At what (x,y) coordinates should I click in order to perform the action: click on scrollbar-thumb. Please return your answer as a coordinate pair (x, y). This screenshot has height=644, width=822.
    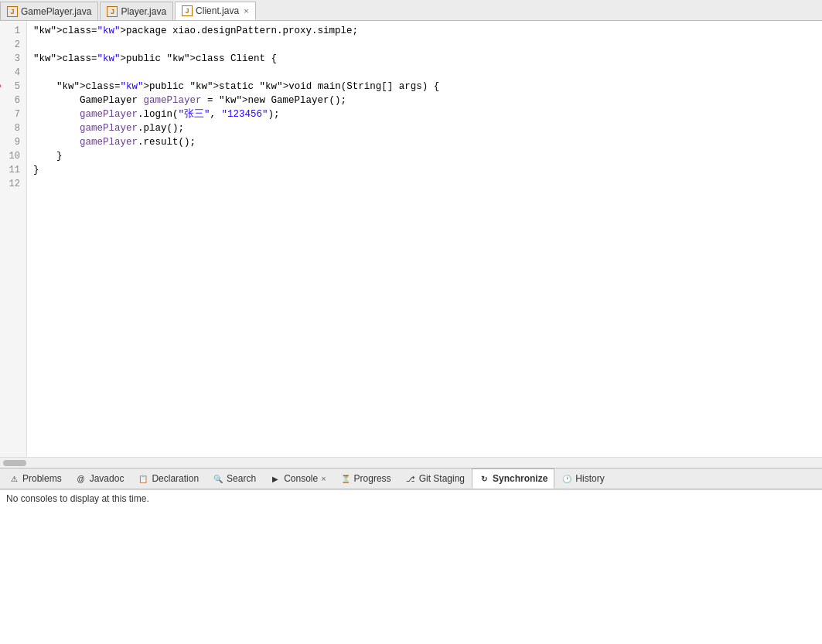
    Looking at the image, I should click on (15, 463).